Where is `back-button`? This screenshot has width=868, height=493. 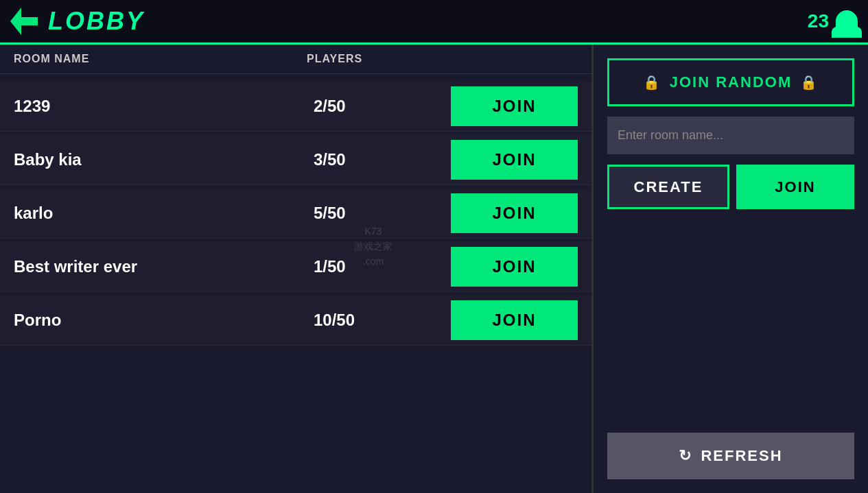 back-button is located at coordinates (24, 21).